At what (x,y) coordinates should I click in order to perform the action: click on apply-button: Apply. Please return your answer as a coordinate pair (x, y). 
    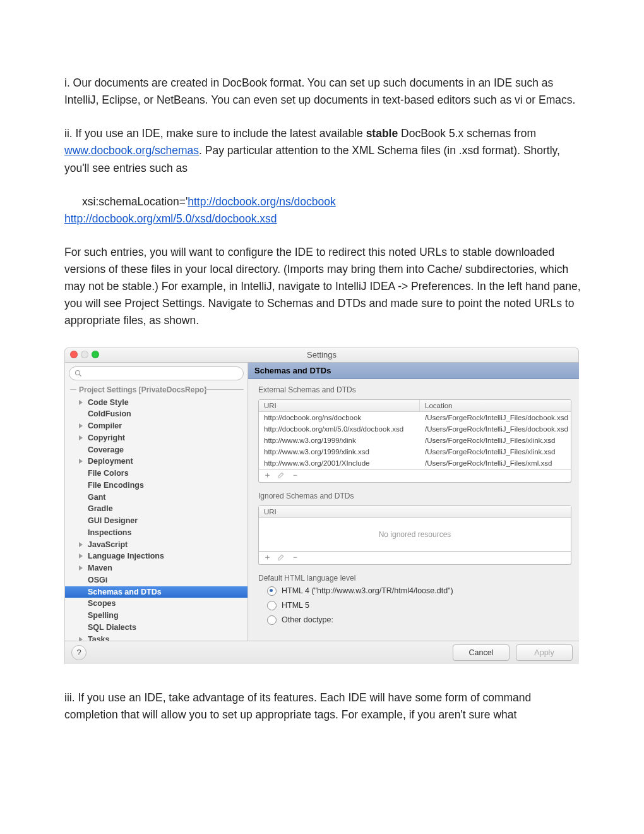
    Looking at the image, I should click on (544, 653).